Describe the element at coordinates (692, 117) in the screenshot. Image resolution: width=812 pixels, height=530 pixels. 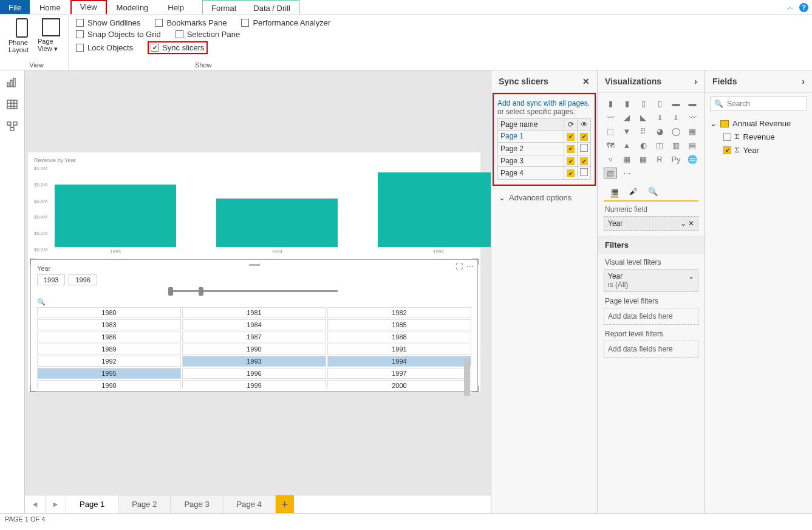
I see `ribbon-icon: 〰` at that location.